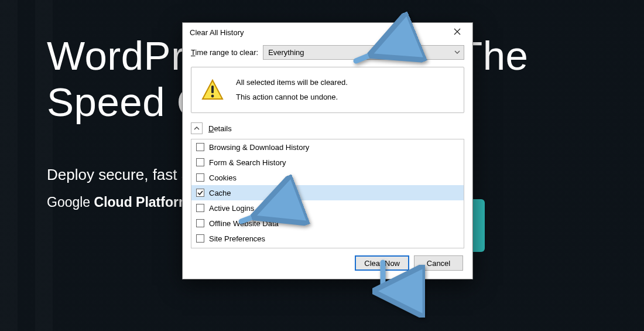 Image resolution: width=644 pixels, height=331 pixels. What do you see at coordinates (328, 90) in the screenshot?
I see `warning-box: All selected items will be cleared. This…` at bounding box center [328, 90].